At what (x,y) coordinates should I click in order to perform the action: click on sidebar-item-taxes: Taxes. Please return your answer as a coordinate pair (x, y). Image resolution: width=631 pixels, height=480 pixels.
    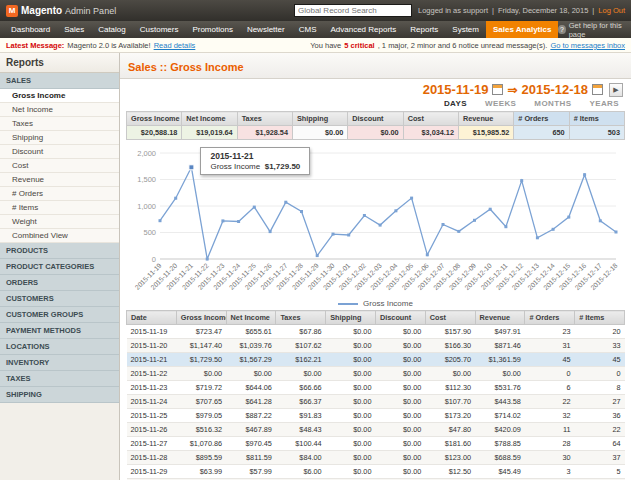
    Looking at the image, I should click on (60, 124).